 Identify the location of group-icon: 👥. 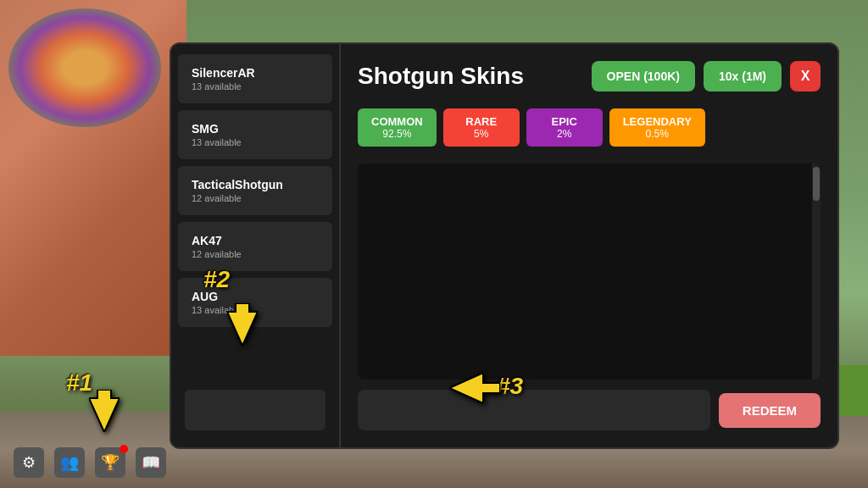
(70, 463).